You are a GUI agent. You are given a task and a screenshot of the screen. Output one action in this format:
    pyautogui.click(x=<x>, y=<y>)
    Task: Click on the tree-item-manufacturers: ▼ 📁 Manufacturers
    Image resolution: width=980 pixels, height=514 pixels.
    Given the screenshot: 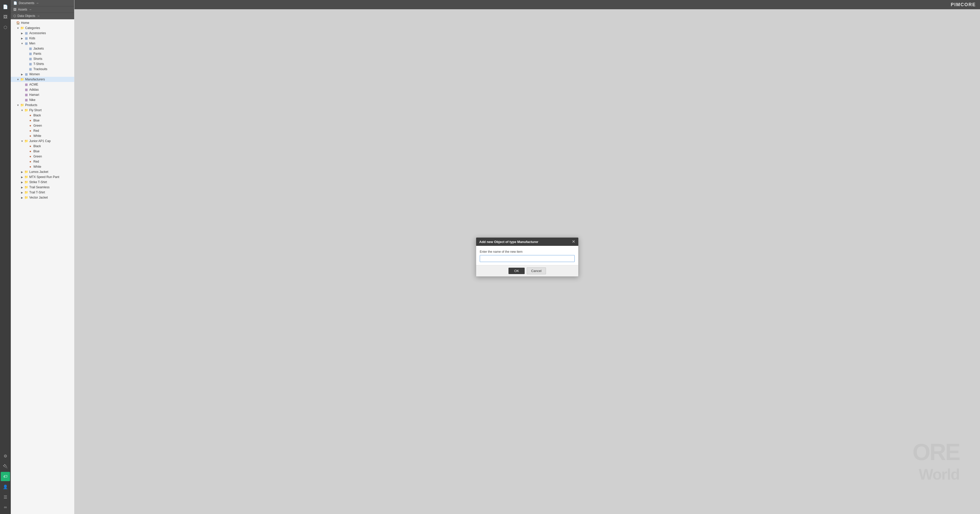 What is the action you would take?
    pyautogui.click(x=43, y=79)
    